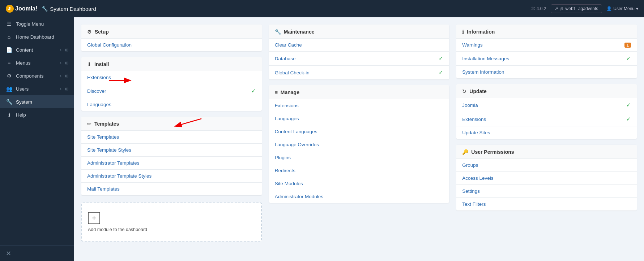 The width and height of the screenshot is (644, 261). What do you see at coordinates (478, 178) in the screenshot?
I see `access-levels-link: Access Levels` at bounding box center [478, 178].